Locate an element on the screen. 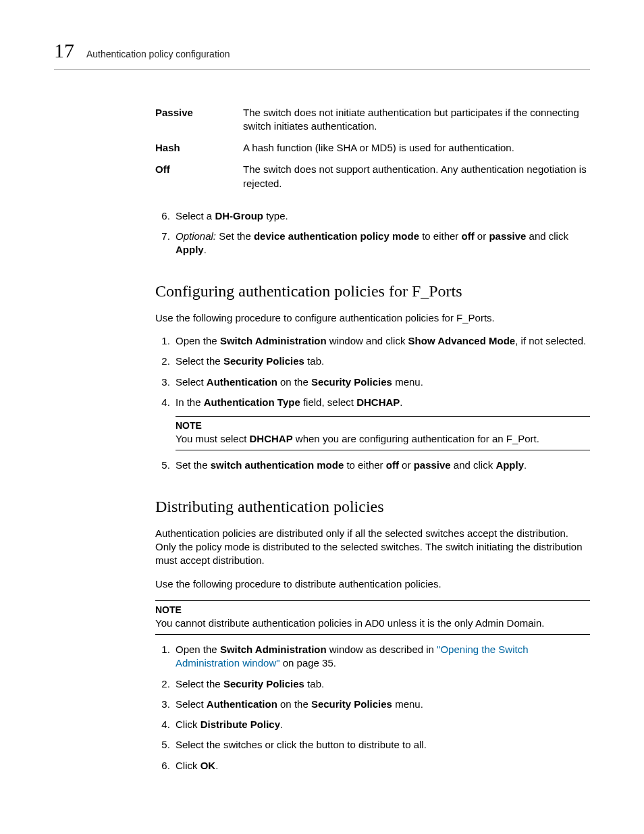  list-item: Set the switch authentication mode to ei… is located at coordinates (381, 465).